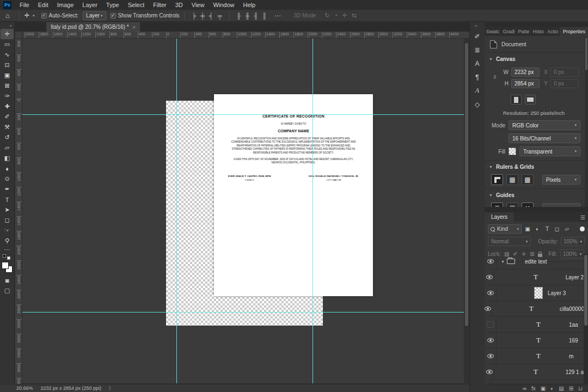 Image resolution: width=588 pixels, height=392 pixels. What do you see at coordinates (7, 137) in the screenshot?
I see `tool-button: ↺` at bounding box center [7, 137].